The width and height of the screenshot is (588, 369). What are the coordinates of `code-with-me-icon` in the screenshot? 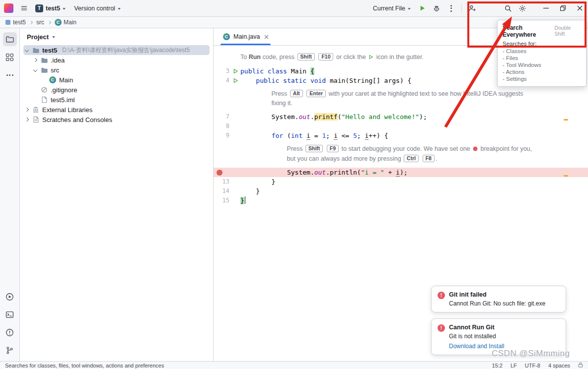 It's located at (472, 8).